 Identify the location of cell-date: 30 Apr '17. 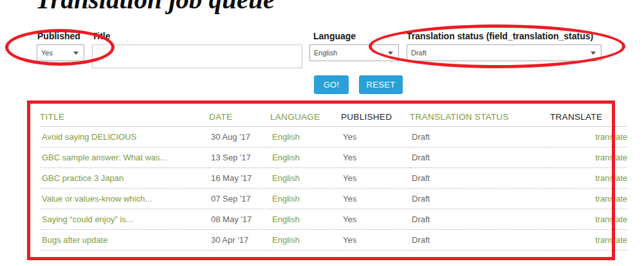
(239, 240).